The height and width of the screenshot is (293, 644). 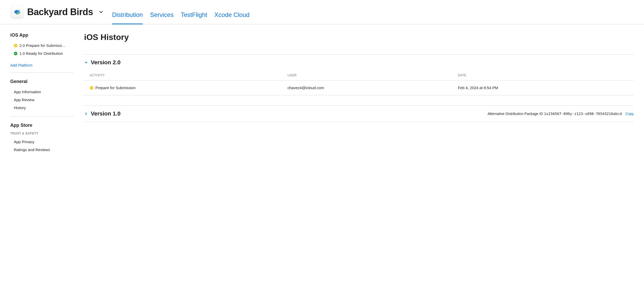 What do you see at coordinates (546, 75) in the screenshot?
I see `col-date: DATE` at bounding box center [546, 75].